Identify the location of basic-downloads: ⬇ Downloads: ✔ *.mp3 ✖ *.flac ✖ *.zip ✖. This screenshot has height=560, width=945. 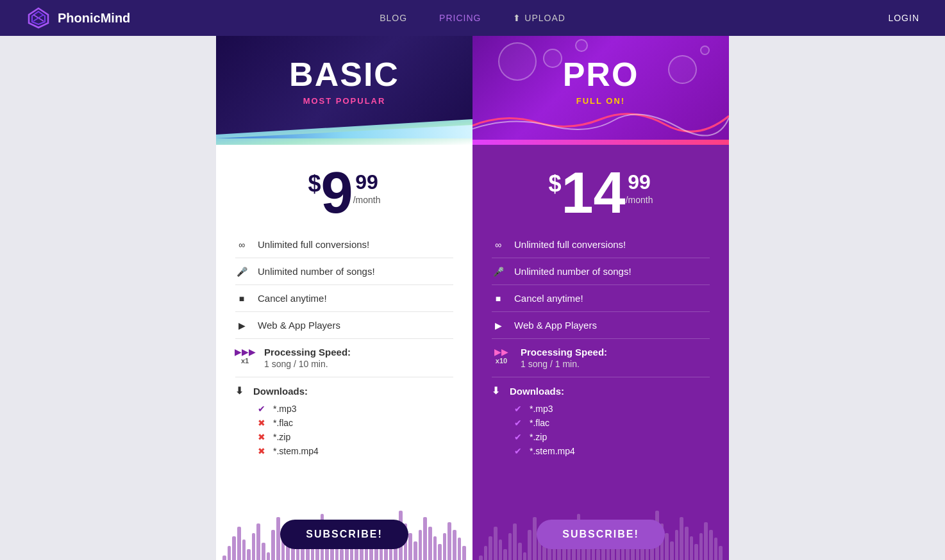
(344, 422).